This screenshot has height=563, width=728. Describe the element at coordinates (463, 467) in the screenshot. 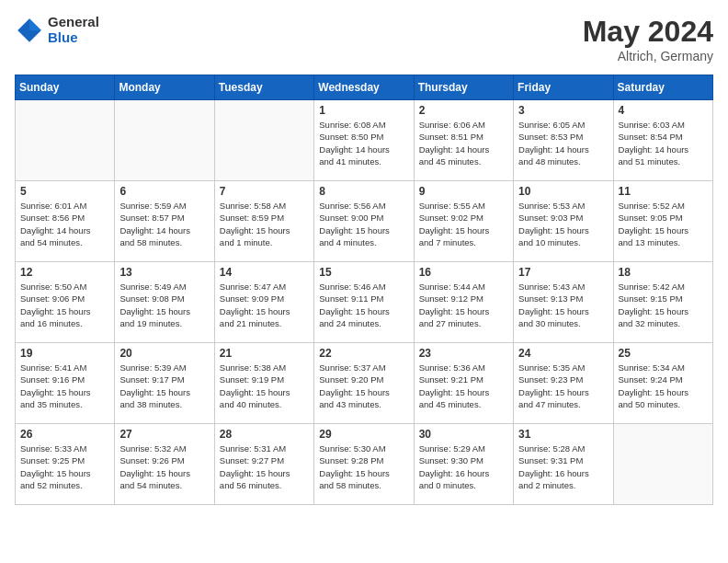

I see `day-info-30: Sunrise: 5:29 AM Sunset: 9:30 PM Dayligh…` at that location.